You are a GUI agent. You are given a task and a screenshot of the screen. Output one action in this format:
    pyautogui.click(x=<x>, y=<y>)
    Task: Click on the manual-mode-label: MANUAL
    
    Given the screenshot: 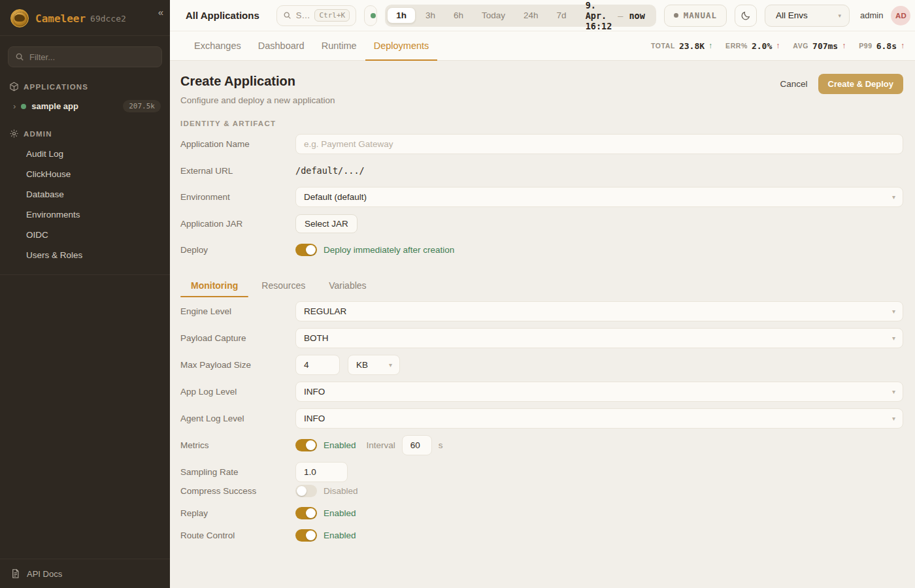 What is the action you would take?
    pyautogui.click(x=701, y=16)
    